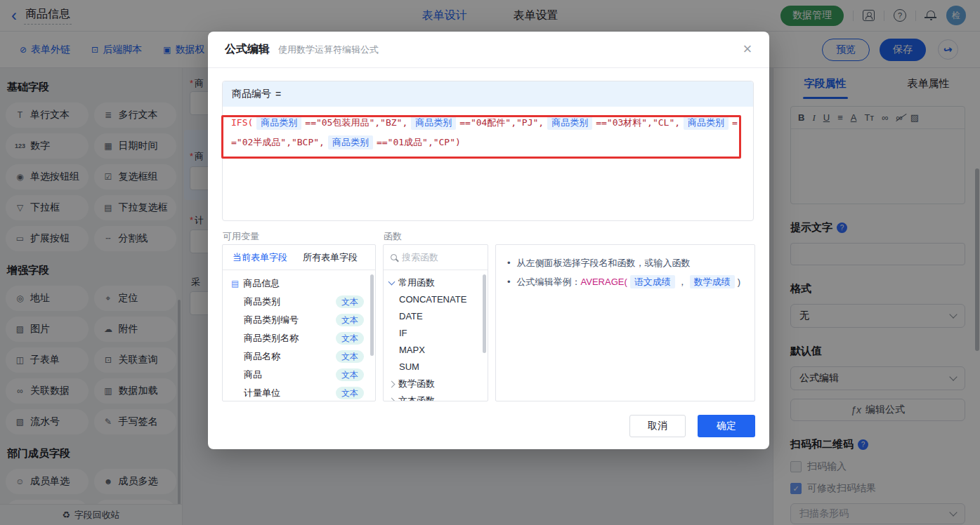  Describe the element at coordinates (638, 122) in the screenshot. I see `formula-token: =="03材料","CL",` at that location.